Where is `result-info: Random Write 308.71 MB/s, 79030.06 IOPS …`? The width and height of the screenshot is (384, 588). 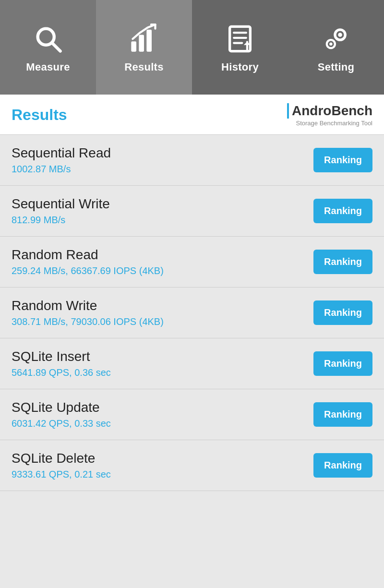
result-info: Random Write 308.71 MB/s, 79030.06 IOPS … is located at coordinates (87, 313).